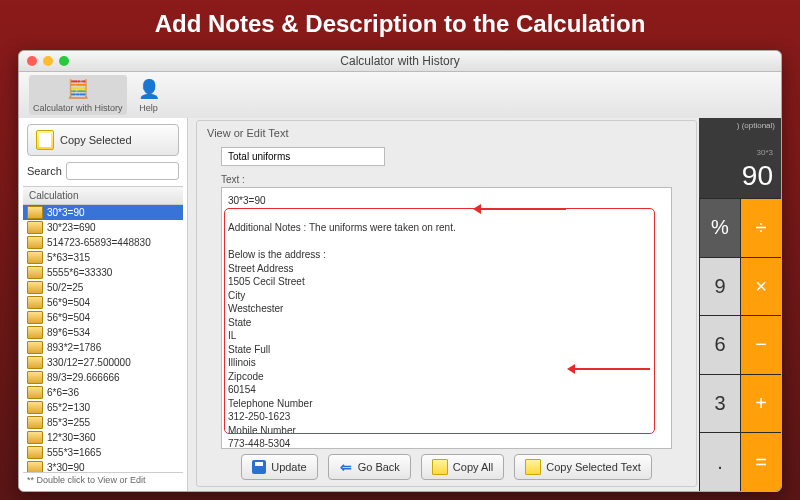 The height and width of the screenshot is (500, 800). Describe the element at coordinates (103, 212) in the screenshot. I see `list-item: 30*3=90` at that location.